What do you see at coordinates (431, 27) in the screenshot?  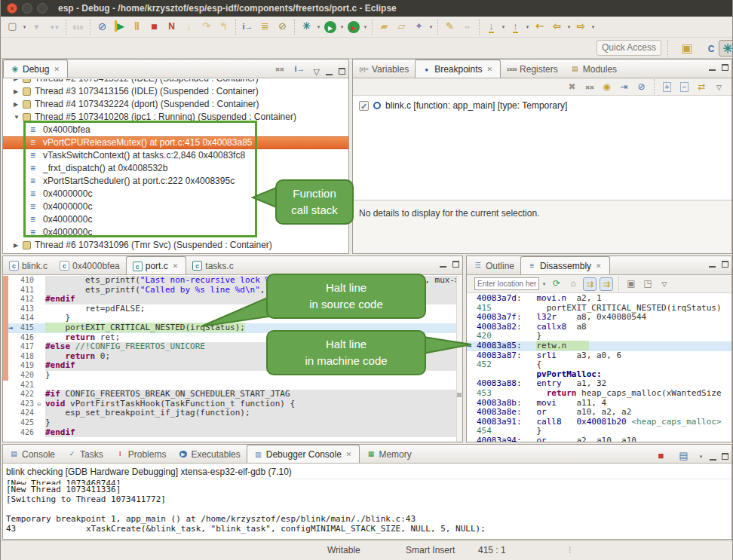 I see `wizard-dropdown-icon: ▾` at bounding box center [431, 27].